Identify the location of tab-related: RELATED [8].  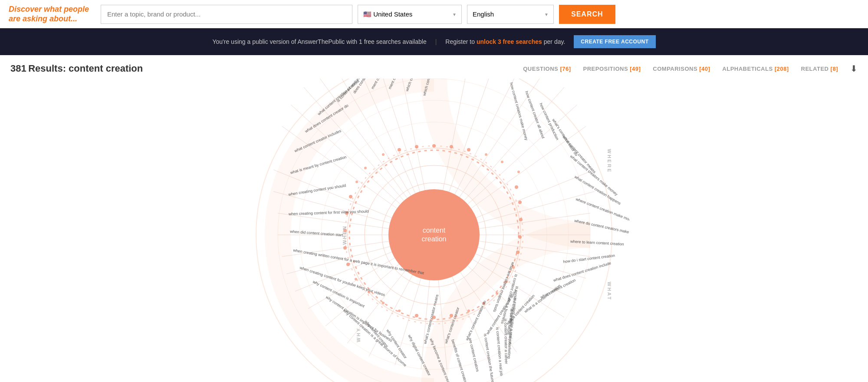
(819, 69).